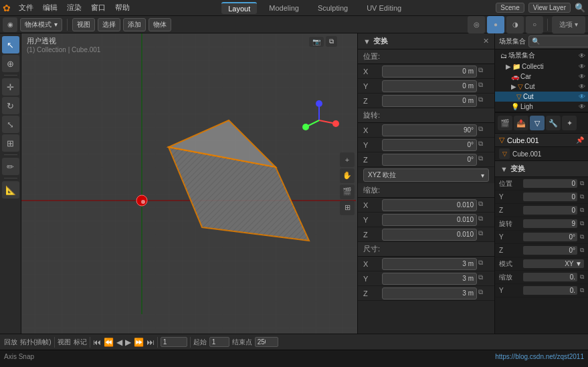 The width and height of the screenshot is (588, 367). Describe the element at coordinates (486, 41) in the screenshot. I see `transform-close-btn: ✕` at that location.